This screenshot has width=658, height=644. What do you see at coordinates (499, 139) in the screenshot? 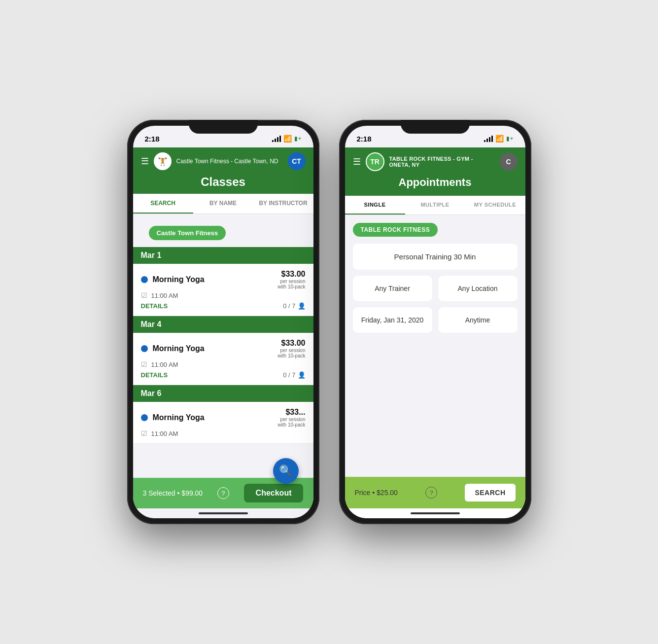
I see `status-icons-2: 📶 ▮+` at bounding box center [499, 139].